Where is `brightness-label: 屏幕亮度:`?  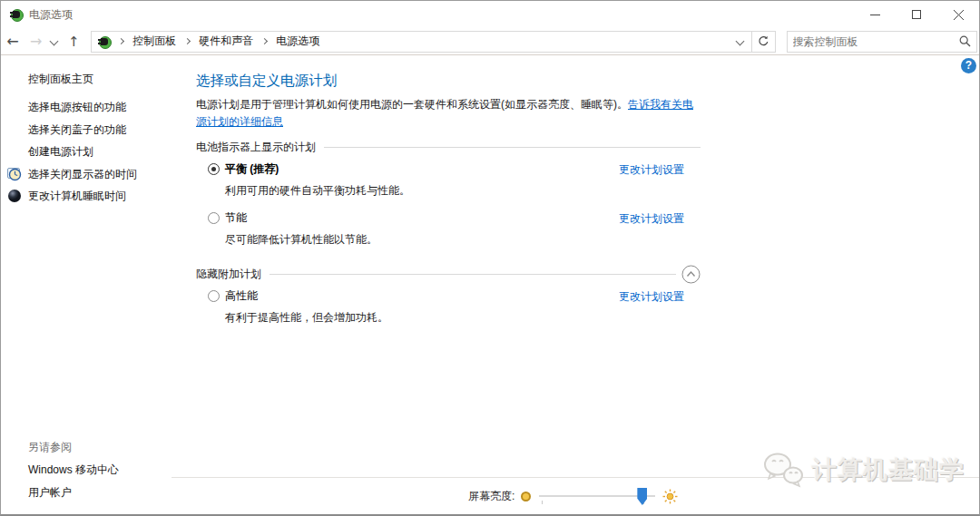
brightness-label: 屏幕亮度: is located at coordinates (492, 497).